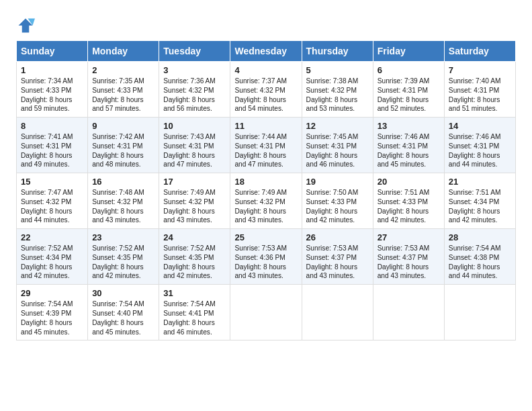  What do you see at coordinates (195, 201) in the screenshot?
I see `calendar-cell: 17Sunrise: 7:49 AMSunset: 4:32 PMDayligh…` at bounding box center [195, 201].